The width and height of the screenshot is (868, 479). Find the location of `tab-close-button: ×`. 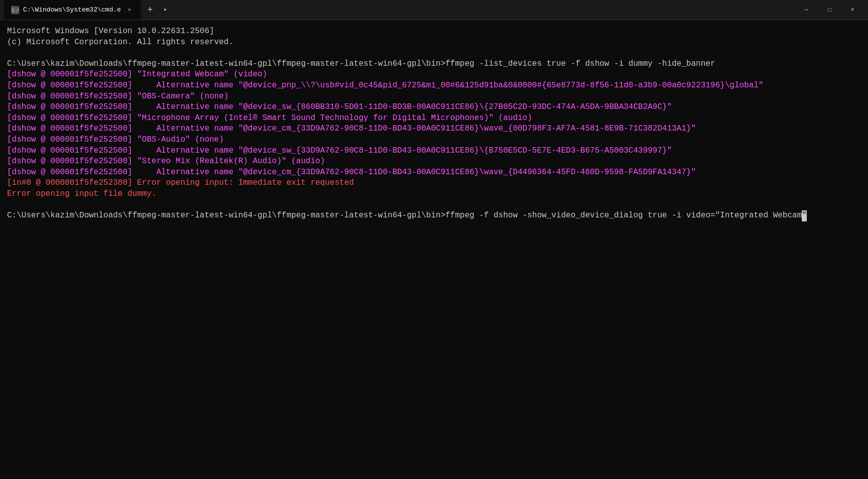

tab-close-button: × is located at coordinates (129, 10).